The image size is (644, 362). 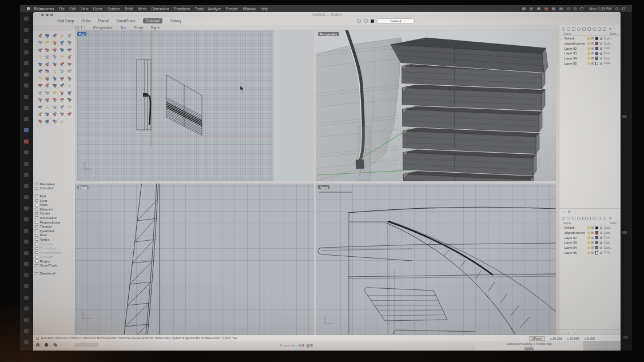 I want to click on checkbox-smarttrack, so click(x=37, y=265).